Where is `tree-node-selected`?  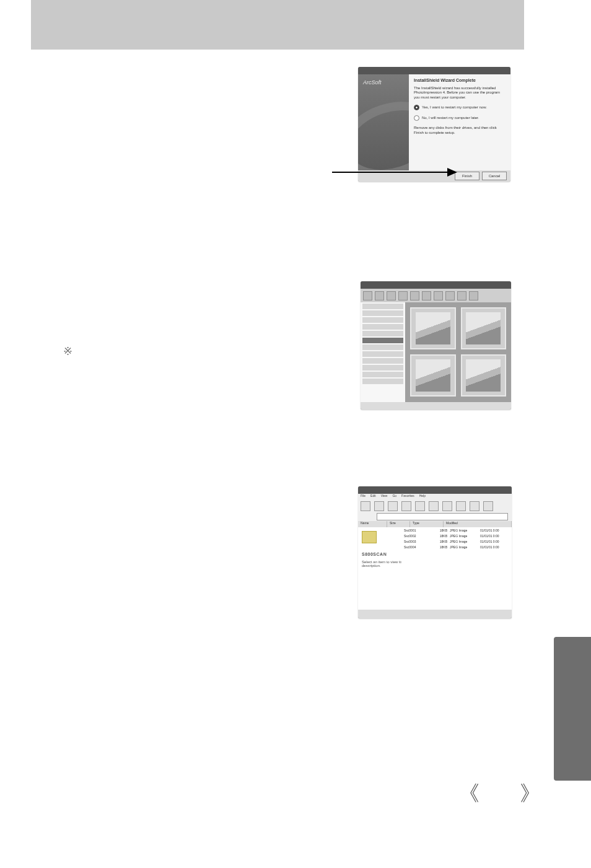
tree-node-selected is located at coordinates (383, 341).